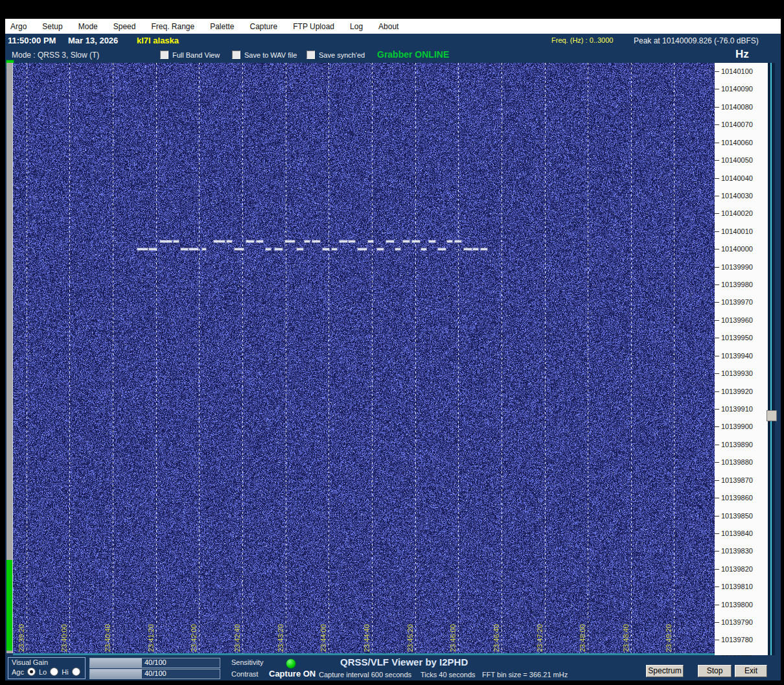  What do you see at coordinates (56, 55) in the screenshot?
I see `mode-label: Mode : QRSS 3, Slow (T)` at bounding box center [56, 55].